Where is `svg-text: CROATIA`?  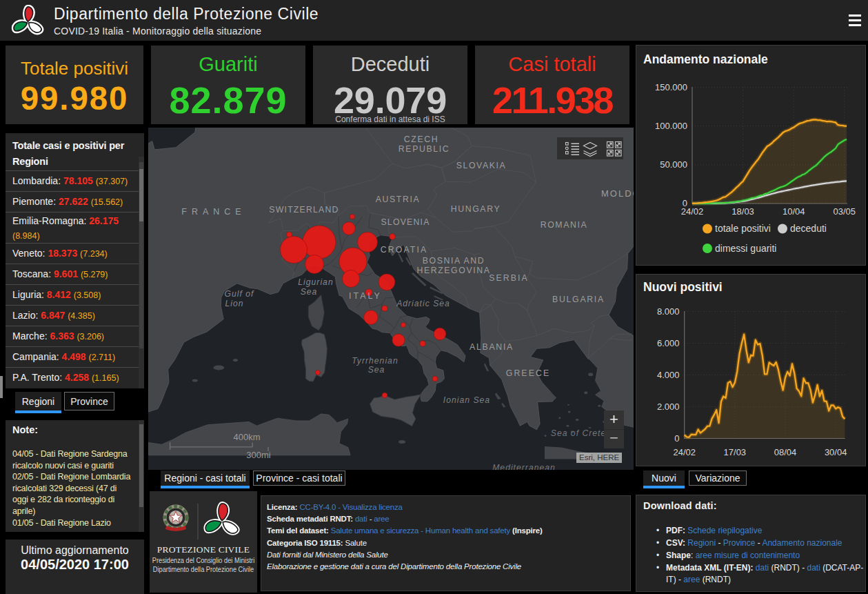 svg-text: CROATIA is located at coordinates (404, 250).